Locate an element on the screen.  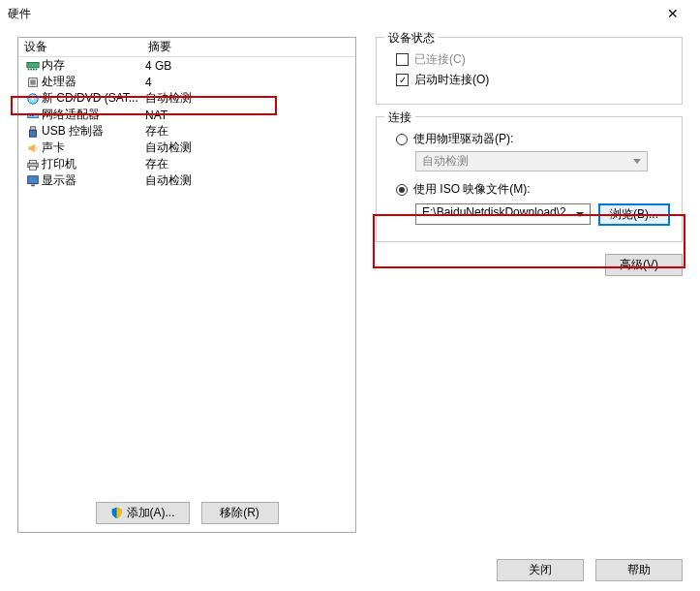
connection-group: 连接 使用物理驱动器(P): 自动检测 使用 ISO 映像文件(M): E:\B… is located at coordinates (529, 179).